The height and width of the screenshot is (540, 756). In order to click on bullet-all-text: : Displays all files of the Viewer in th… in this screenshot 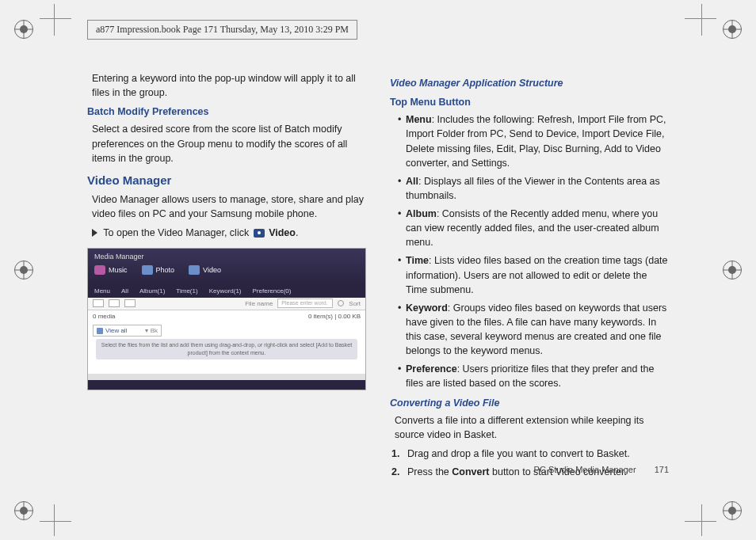, I will do `click(533, 188)`.